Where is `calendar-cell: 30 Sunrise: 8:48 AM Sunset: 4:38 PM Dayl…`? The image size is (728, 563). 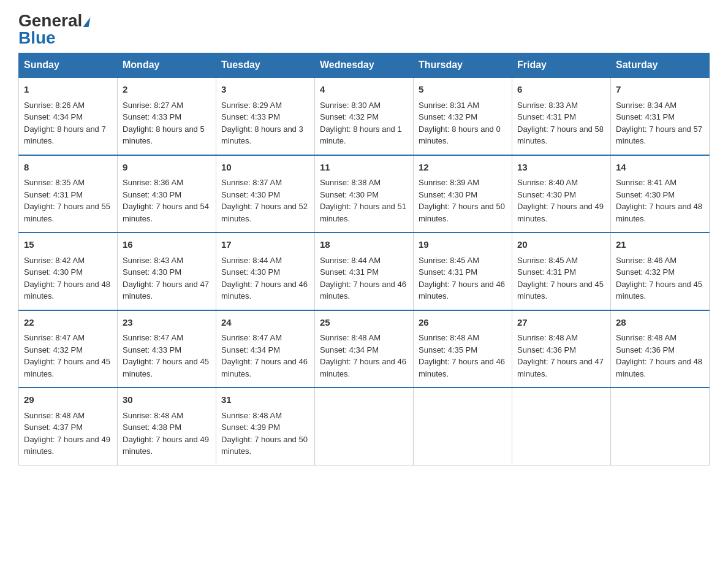
calendar-cell: 30 Sunrise: 8:48 AM Sunset: 4:38 PM Dayl… is located at coordinates (167, 426).